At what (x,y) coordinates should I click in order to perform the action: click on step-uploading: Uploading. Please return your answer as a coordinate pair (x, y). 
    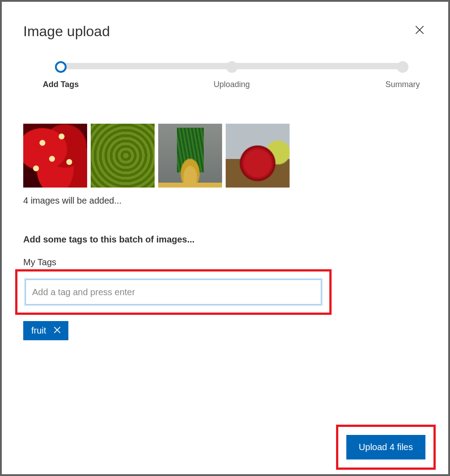
    Looking at the image, I should click on (232, 75).